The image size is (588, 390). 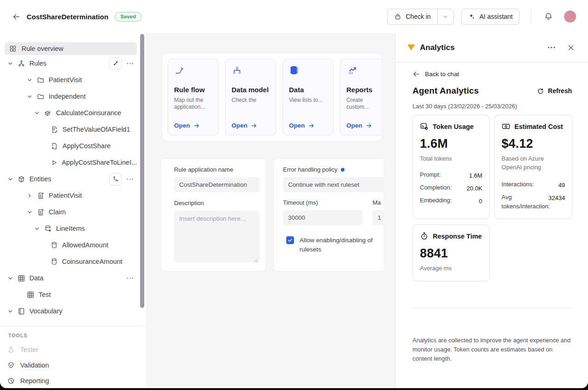 What do you see at coordinates (491, 17) in the screenshot?
I see `ai-assistant-button: AI assistant` at bounding box center [491, 17].